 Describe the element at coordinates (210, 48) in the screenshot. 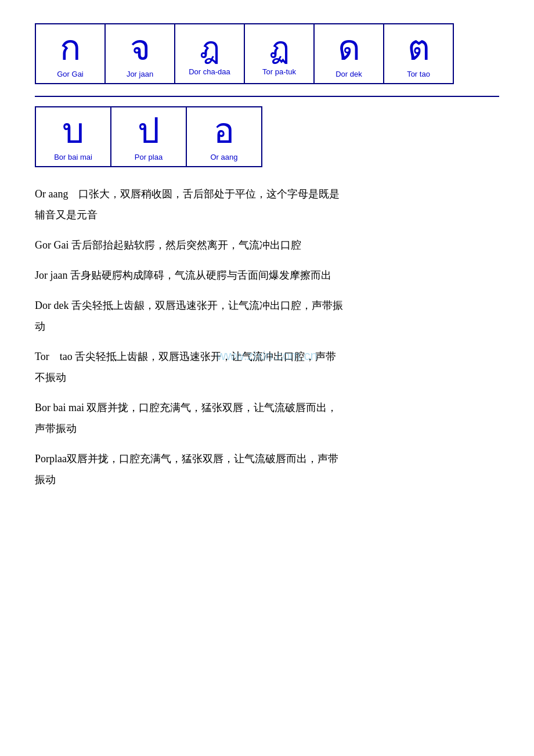

I see `thai-char-dor-cha-daa: ฎ` at that location.